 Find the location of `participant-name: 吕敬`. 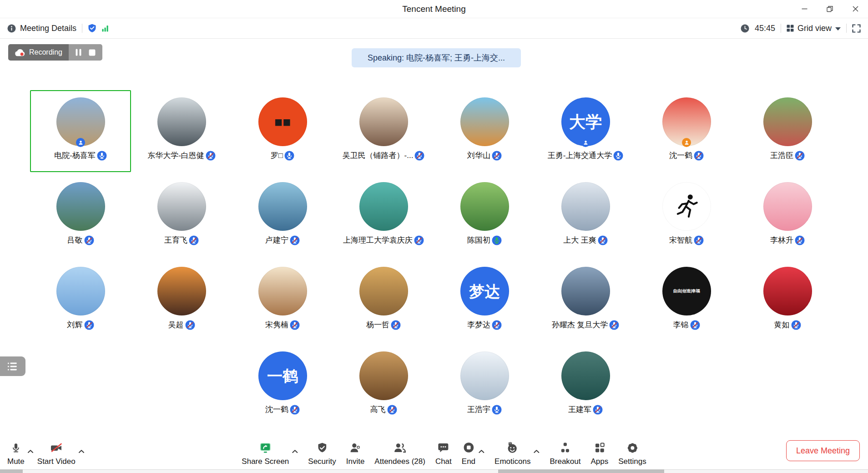

participant-name: 吕敬 is located at coordinates (75, 240).